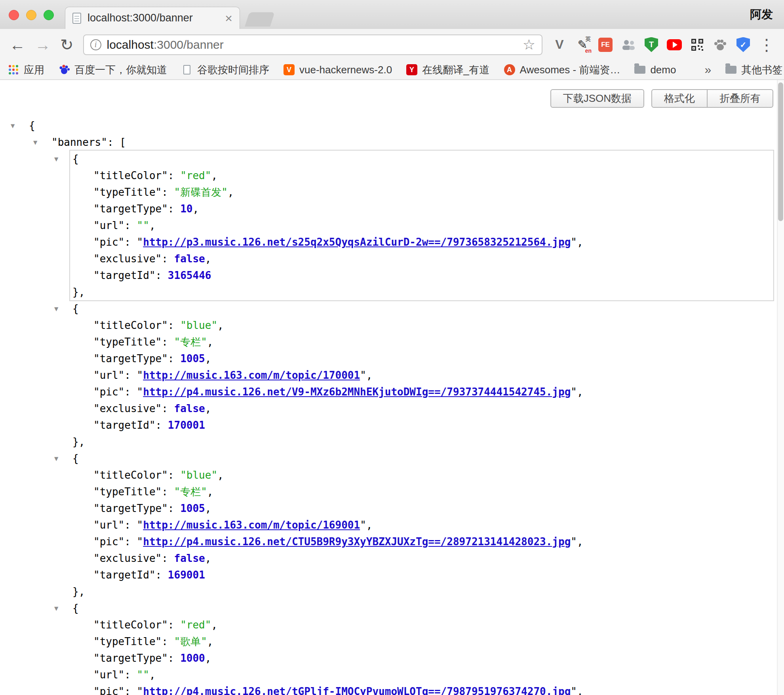 This screenshot has height=695, width=784. Describe the element at coordinates (64, 70) in the screenshot. I see `baidu-paw-icon` at that location.